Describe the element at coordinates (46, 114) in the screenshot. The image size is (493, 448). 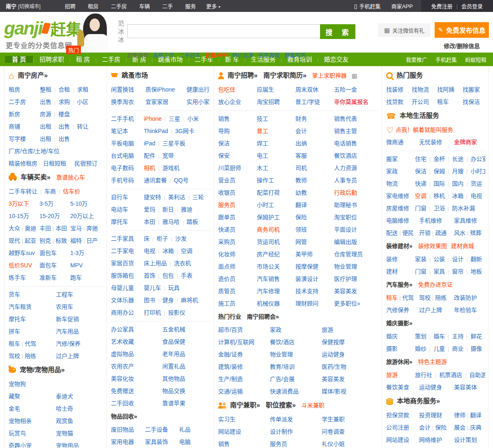
I see `link: 房源` at that location.